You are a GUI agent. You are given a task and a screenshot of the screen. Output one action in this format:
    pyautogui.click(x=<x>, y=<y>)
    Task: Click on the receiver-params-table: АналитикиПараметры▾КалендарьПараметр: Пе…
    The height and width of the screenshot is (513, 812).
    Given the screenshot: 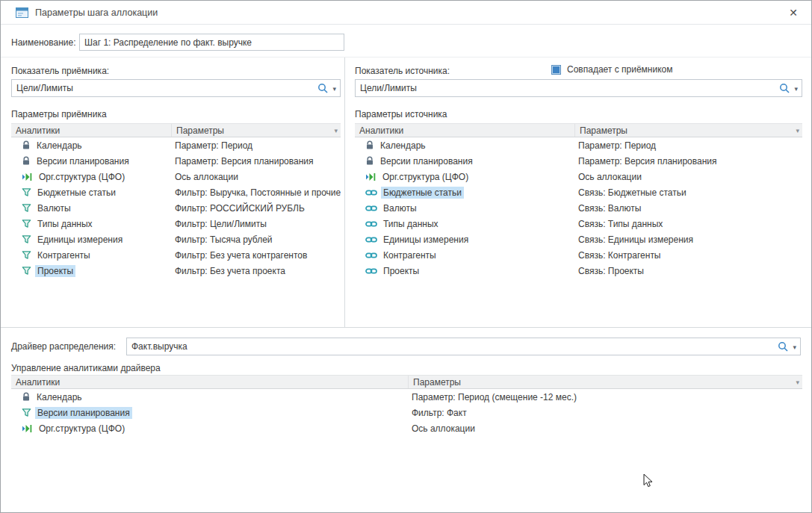 What is the action you would take?
    pyautogui.click(x=176, y=201)
    